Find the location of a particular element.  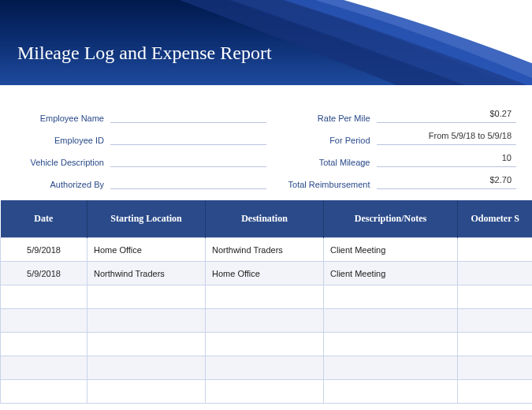

label-total-mileage: Total Mileage is located at coordinates (322, 162).